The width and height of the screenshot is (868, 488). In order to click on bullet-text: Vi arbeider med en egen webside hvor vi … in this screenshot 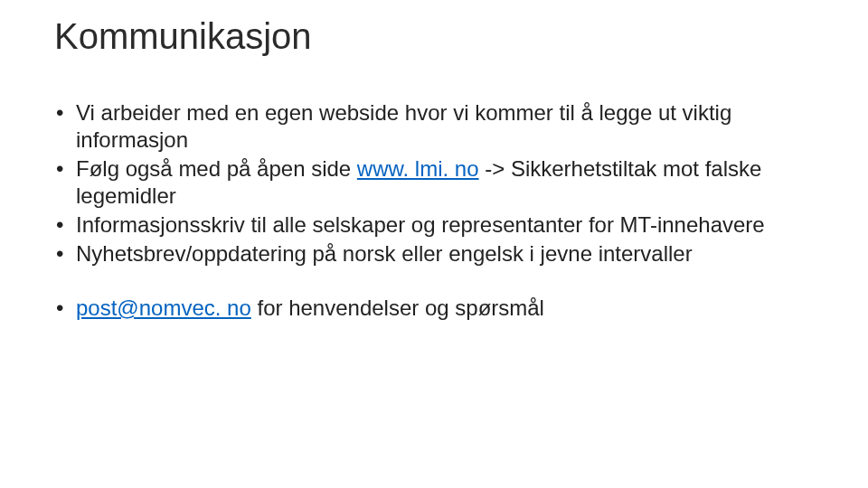, I will do `click(403, 127)`.